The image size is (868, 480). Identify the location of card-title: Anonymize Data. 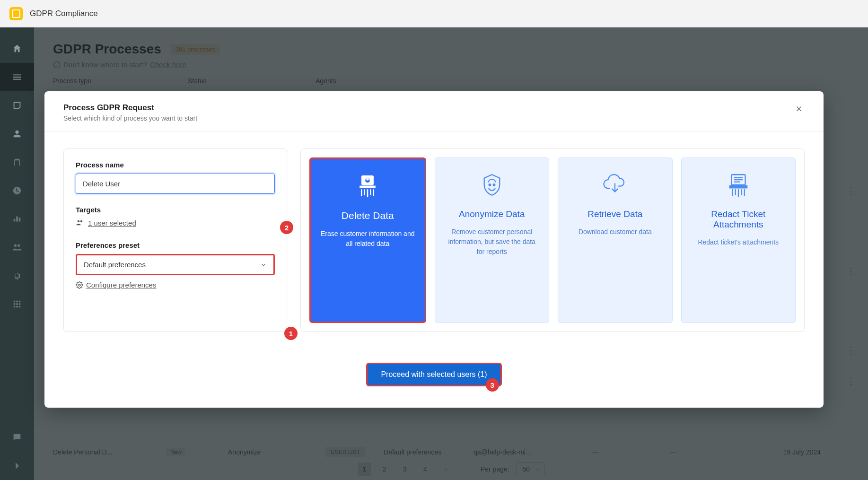
(492, 214).